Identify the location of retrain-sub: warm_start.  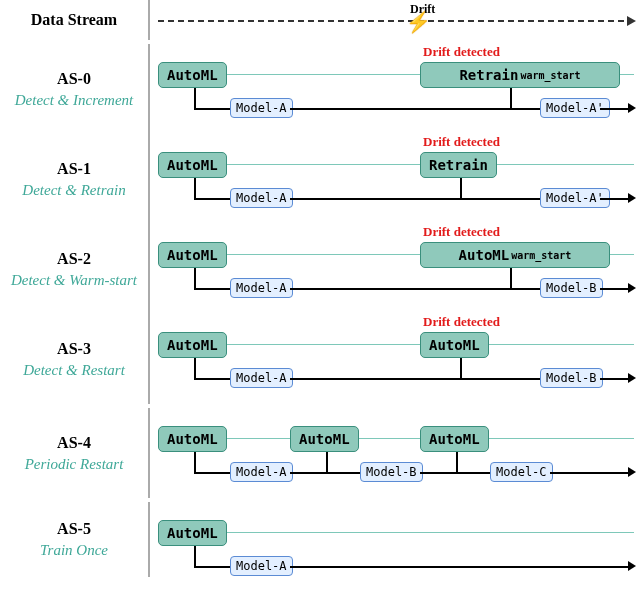
(550, 76).